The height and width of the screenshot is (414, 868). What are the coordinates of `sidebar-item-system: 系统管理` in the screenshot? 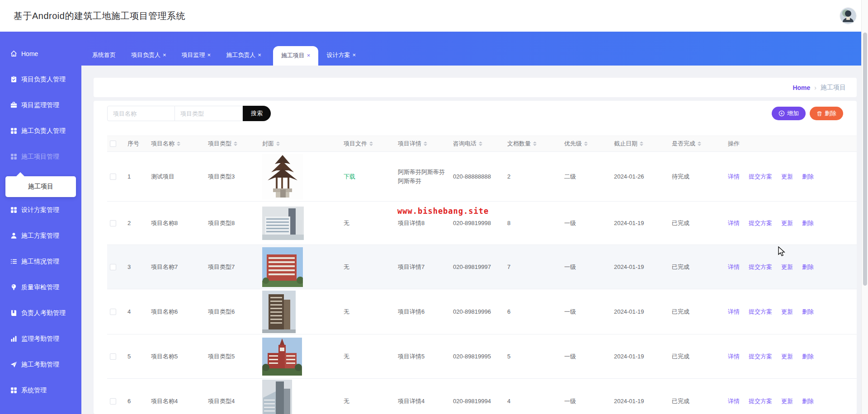 It's located at (41, 390).